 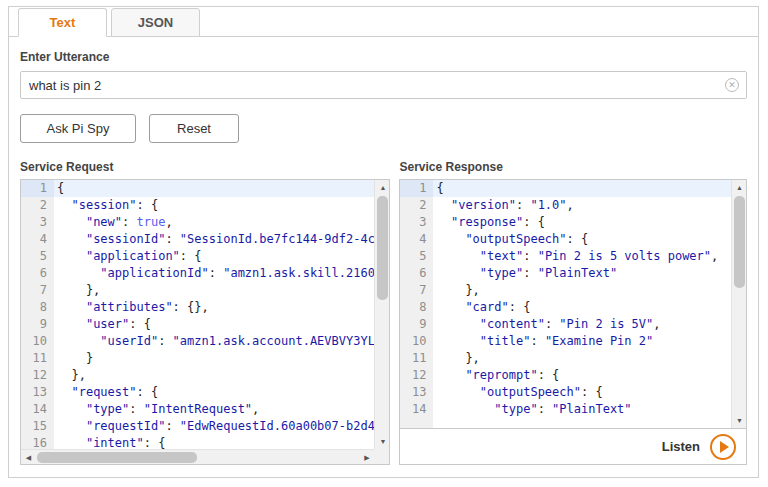 I want to click on service-response-title: Service Response, so click(x=573, y=167).